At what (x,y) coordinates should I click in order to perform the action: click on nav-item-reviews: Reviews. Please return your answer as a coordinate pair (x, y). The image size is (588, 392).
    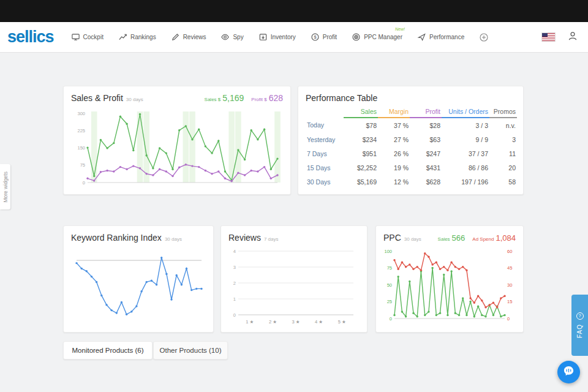
    Looking at the image, I should click on (189, 37).